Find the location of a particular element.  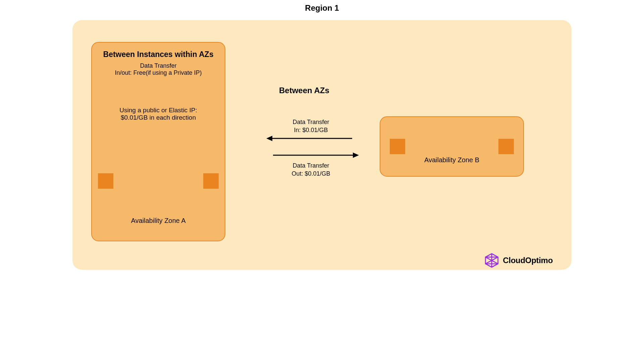

brand-name: CloudOptimo is located at coordinates (528, 260).